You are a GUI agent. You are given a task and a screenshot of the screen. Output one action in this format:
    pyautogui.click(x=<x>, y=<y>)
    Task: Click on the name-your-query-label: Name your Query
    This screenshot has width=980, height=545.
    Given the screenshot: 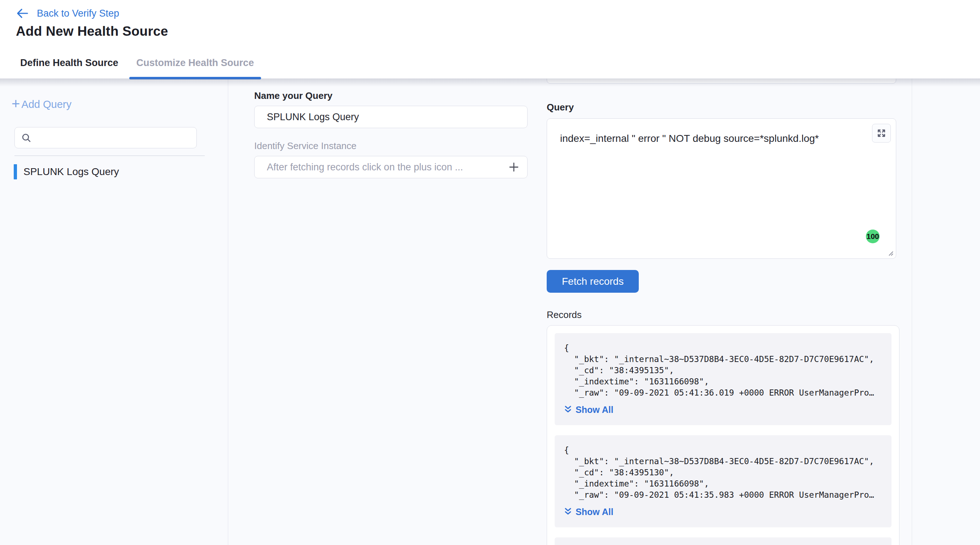 What is the action you would take?
    pyautogui.click(x=399, y=96)
    